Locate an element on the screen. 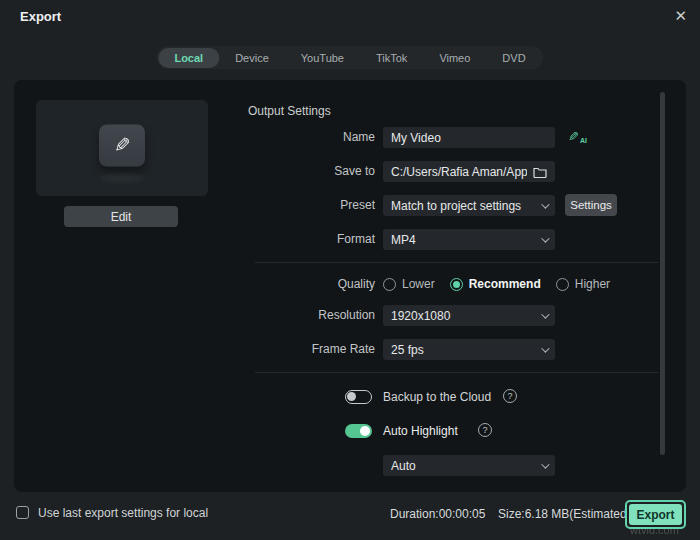 The height and width of the screenshot is (540, 700). thumbnail-reflection is located at coordinates (122, 178).